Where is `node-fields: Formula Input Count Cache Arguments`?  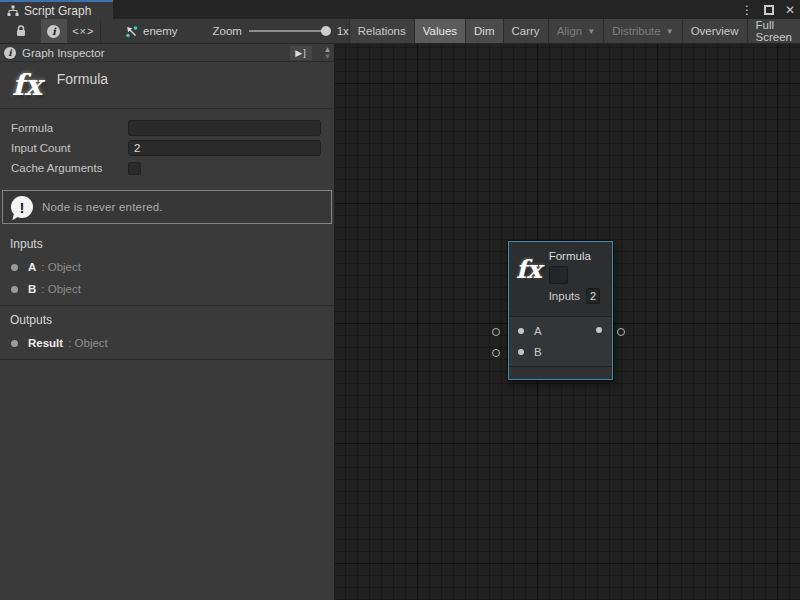
node-fields: Formula Input Count Cache Arguments is located at coordinates (167, 146).